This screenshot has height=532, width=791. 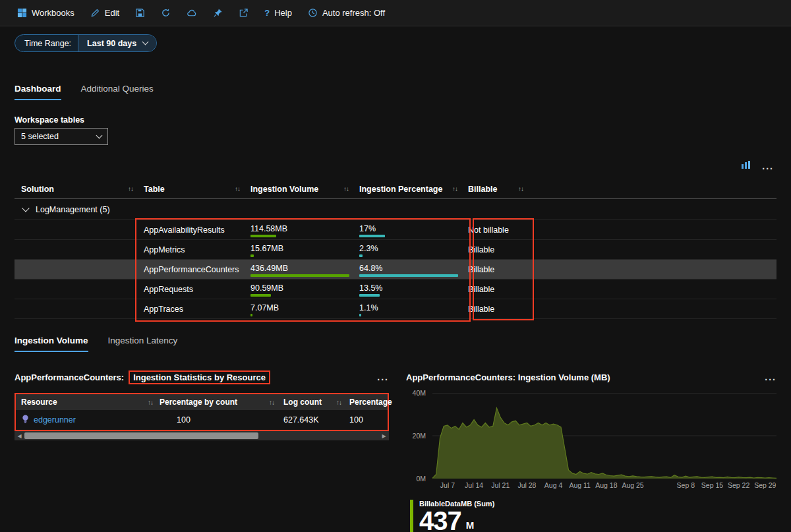 What do you see at coordinates (314, 420) in the screenshot?
I see `cell-log-count: 627.643K` at bounding box center [314, 420].